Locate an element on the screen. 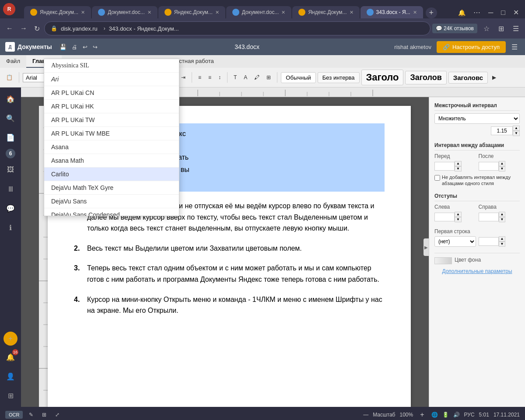  indent-more-btn: ⇥ is located at coordinates (183, 77).